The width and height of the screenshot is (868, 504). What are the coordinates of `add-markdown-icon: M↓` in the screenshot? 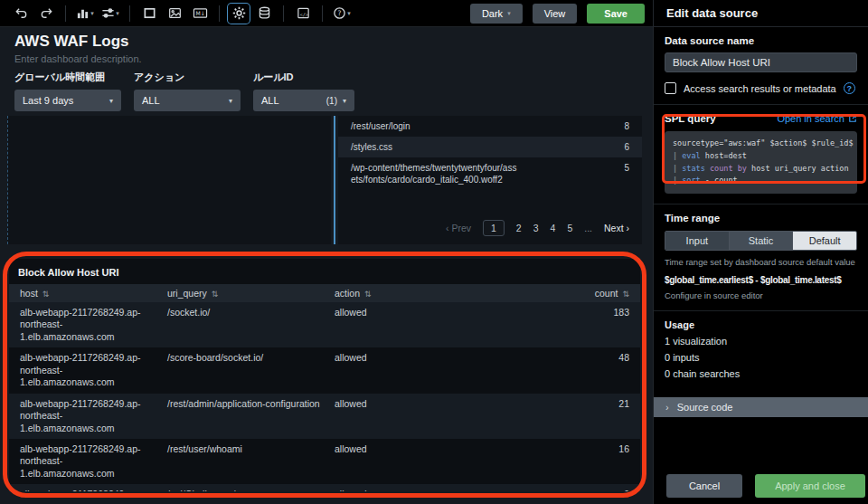 It's located at (200, 14).